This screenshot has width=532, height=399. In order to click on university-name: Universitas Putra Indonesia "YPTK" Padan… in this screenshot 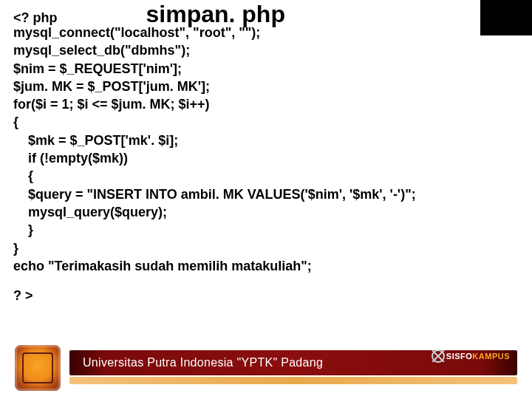, I will do `click(202, 363)`.